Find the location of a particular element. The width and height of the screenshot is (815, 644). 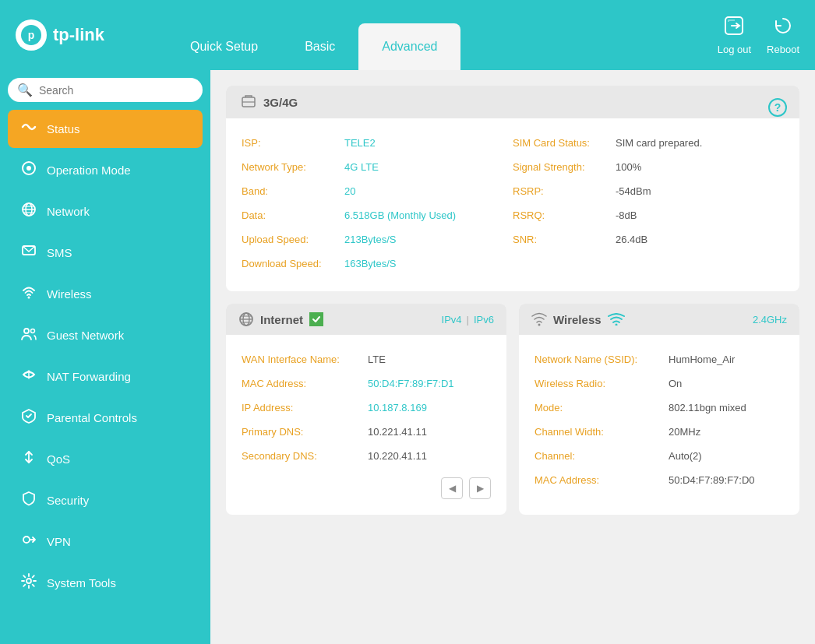

info-value: 4G LTE is located at coordinates (362, 167).